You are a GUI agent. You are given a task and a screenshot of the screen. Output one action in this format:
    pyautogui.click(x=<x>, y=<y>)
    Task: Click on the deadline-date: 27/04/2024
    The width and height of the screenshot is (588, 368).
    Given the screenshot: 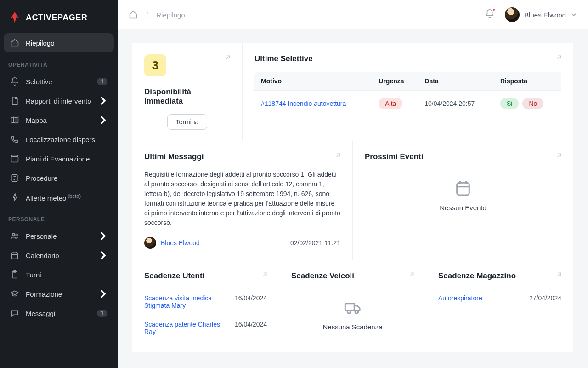 What is the action you would take?
    pyautogui.click(x=545, y=298)
    